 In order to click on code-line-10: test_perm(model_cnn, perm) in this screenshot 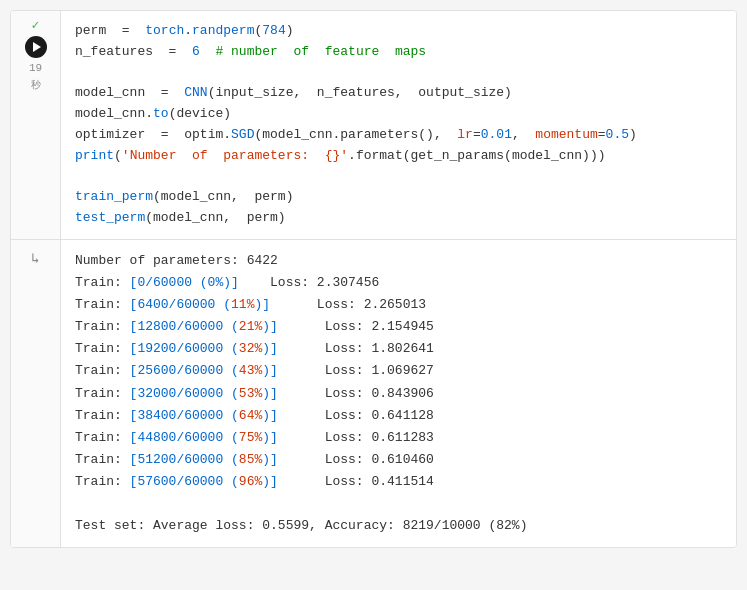, I will do `click(398, 218)`.